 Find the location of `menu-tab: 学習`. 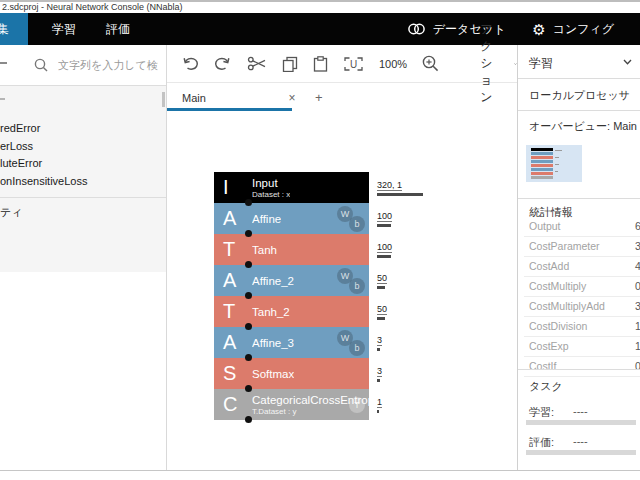

menu-tab: 学習 is located at coordinates (64, 29).